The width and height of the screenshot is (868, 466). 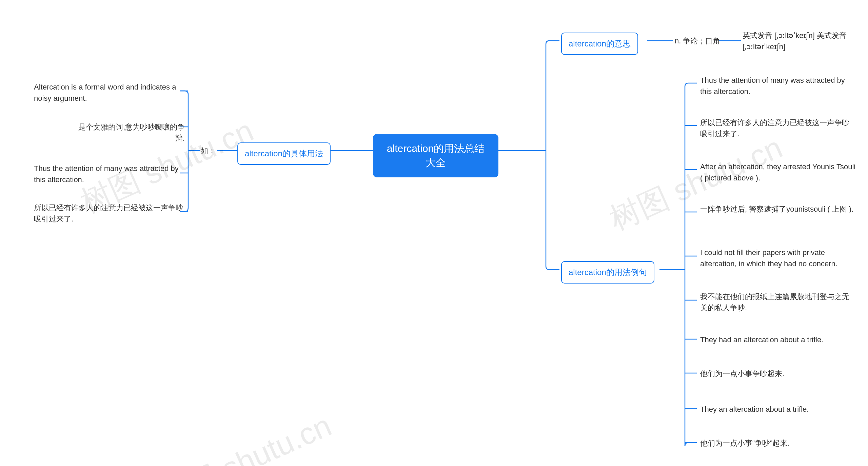 I want to click on example-10: 他们为一点小事“争吵”起来., so click(x=778, y=443).